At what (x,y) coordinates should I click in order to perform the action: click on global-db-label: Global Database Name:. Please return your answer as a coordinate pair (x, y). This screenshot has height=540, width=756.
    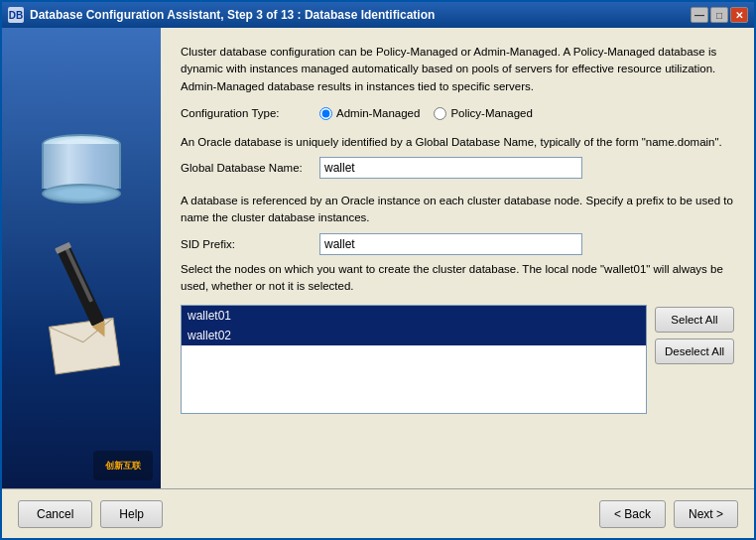
    Looking at the image, I should click on (250, 168).